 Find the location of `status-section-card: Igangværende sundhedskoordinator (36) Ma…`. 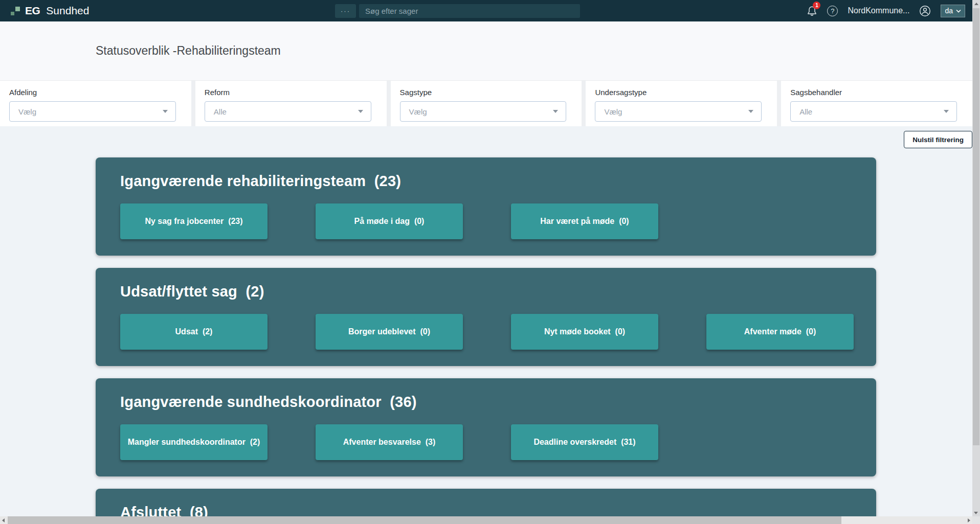

status-section-card: Igangværende sundhedskoordinator (36) Ma… is located at coordinates (486, 427).